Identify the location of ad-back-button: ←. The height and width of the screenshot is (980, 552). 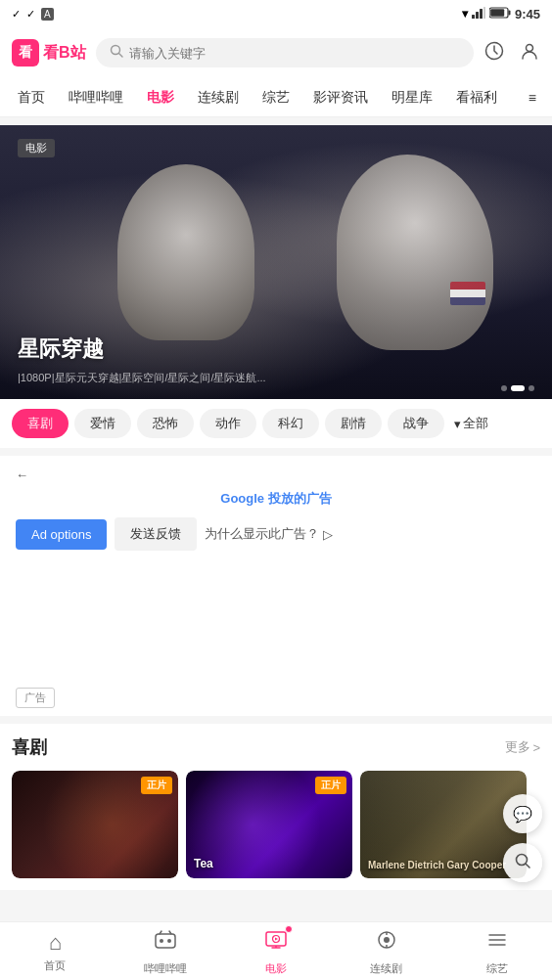
(276, 475).